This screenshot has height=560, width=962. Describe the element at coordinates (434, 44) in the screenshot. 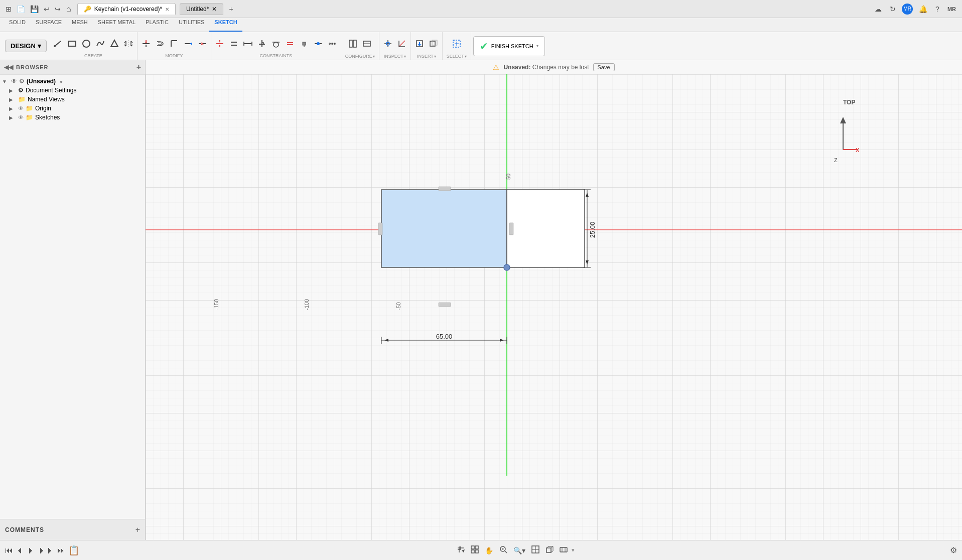

I see `insert-icon2` at that location.